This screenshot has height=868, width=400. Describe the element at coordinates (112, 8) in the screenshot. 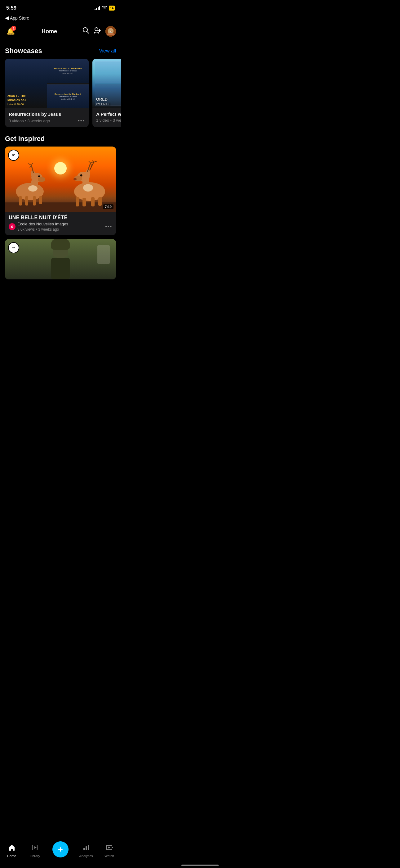

I see `battery-icon: 14` at that location.